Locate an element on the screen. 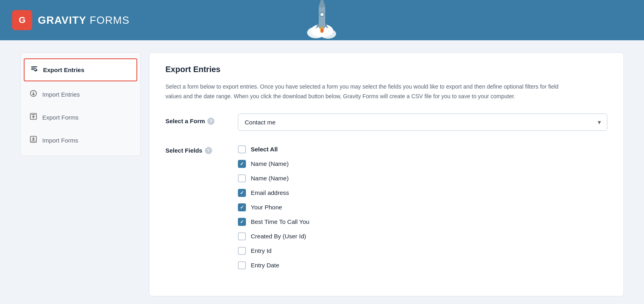 This screenshot has height=304, width=644. page-title: Export Entries is located at coordinates (386, 69).